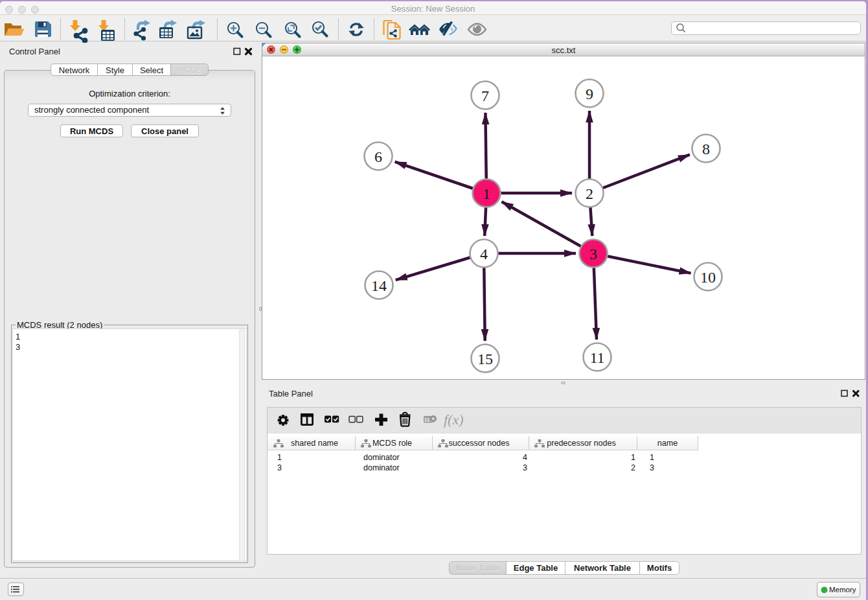  What do you see at coordinates (378, 157) in the screenshot?
I see `svg-text: 6` at bounding box center [378, 157].